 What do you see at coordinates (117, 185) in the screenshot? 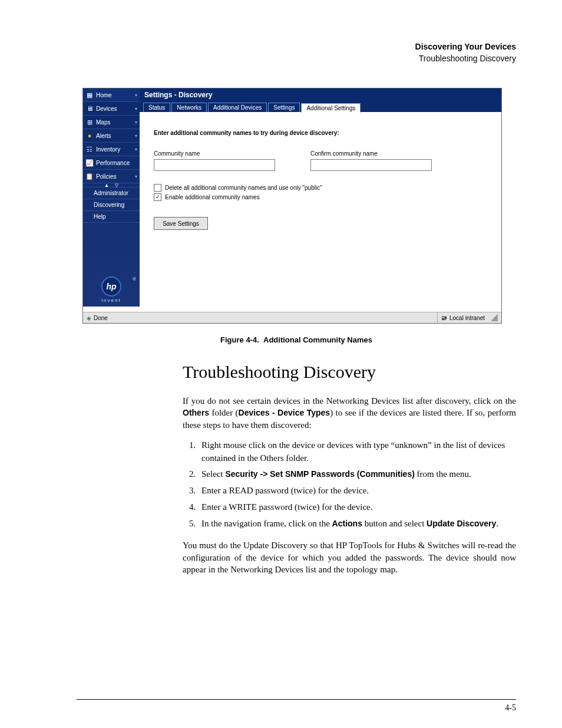
I see `collapse-down-icon: ▽` at bounding box center [117, 185].